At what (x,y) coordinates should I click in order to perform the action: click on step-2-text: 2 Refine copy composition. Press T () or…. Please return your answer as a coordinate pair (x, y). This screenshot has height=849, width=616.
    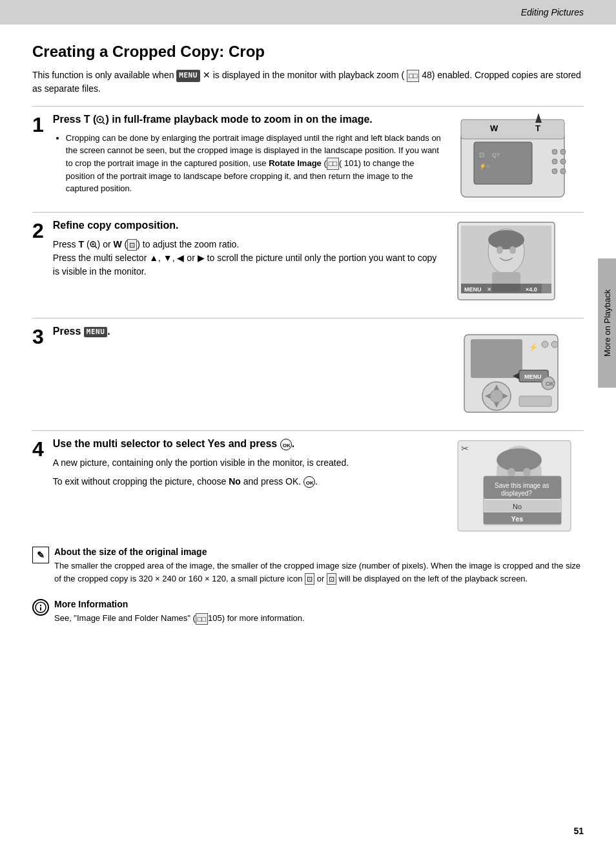
    Looking at the image, I should click on (237, 251).